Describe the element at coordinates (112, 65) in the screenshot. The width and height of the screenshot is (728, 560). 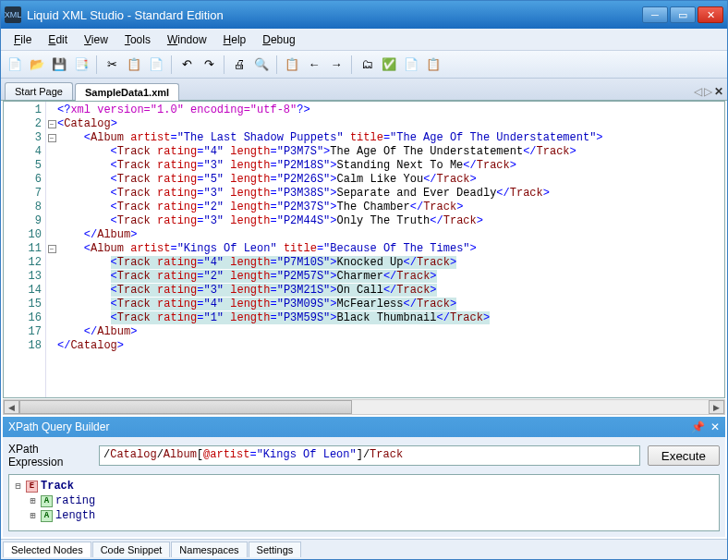
I see `toolbar-button: ✂` at that location.